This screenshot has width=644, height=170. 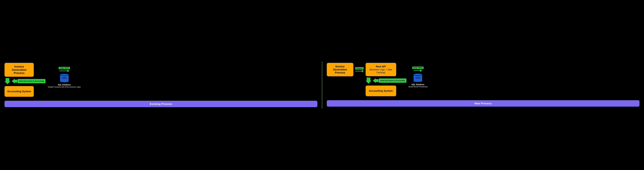 What do you see at coordinates (390, 81) in the screenshot?
I see `send-invoice-new-block: Send the Invoice to Accounting` at bounding box center [390, 81].